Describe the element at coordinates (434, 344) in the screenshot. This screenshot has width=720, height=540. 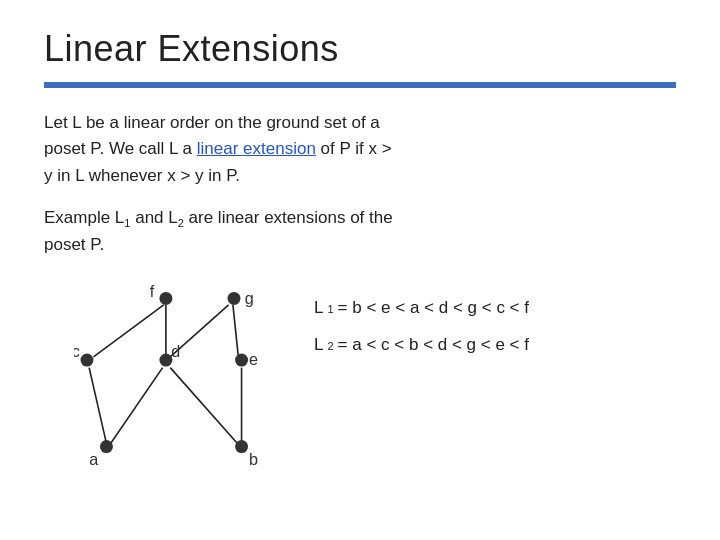
I see `l2-eq: = a < c < b < d < g < e < f` at that location.